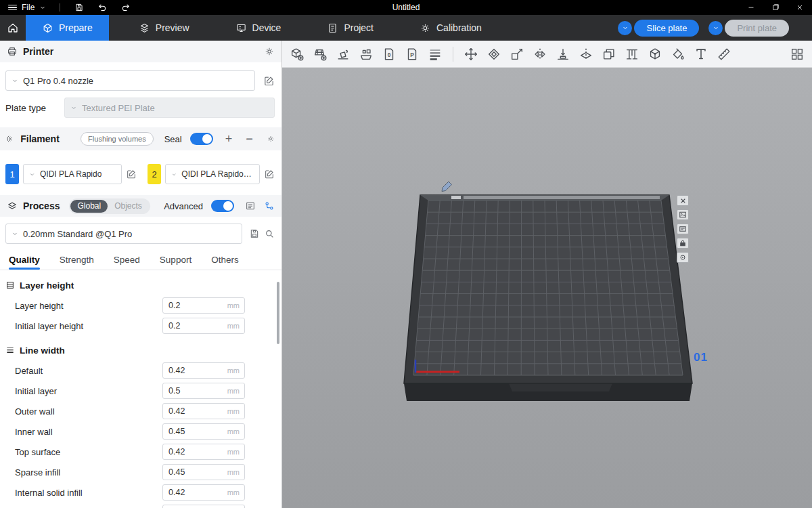 This screenshot has height=508, width=812. I want to click on maximize-button, so click(775, 7).